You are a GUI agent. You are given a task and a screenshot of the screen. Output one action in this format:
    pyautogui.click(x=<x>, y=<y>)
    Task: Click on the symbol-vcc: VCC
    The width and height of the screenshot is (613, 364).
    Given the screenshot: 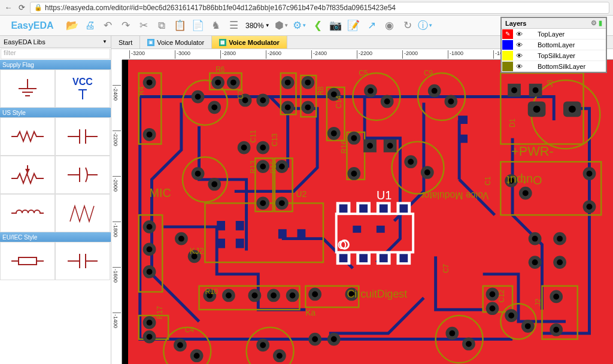 What is the action you would take?
    pyautogui.click(x=83, y=89)
    